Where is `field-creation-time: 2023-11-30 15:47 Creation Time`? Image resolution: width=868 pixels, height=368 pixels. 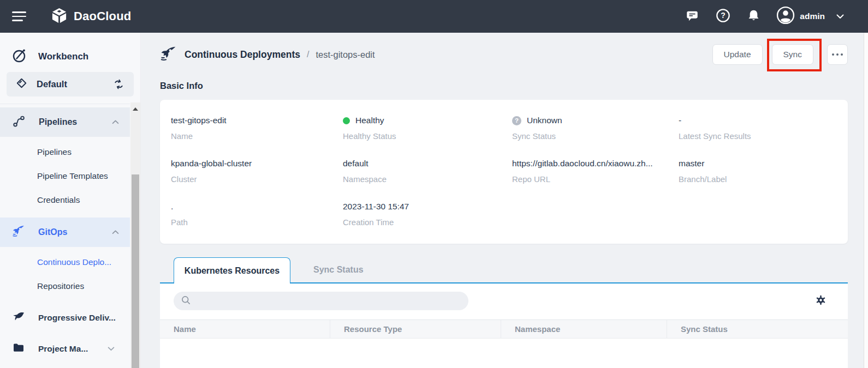
field-creation-time: 2023-11-30 15:47 Creation Time is located at coordinates (417, 222).